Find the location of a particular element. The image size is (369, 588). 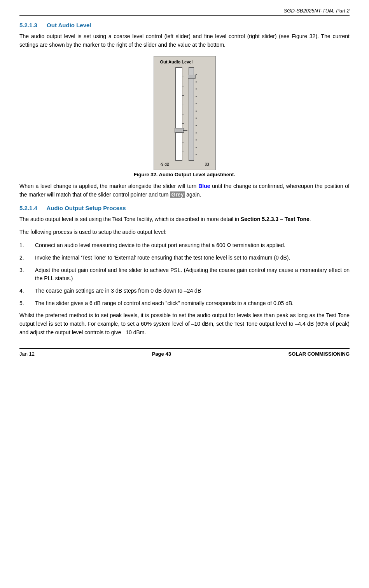

page-header: SGD-SB2025NT-TUM, Part 2 is located at coordinates (184, 12).